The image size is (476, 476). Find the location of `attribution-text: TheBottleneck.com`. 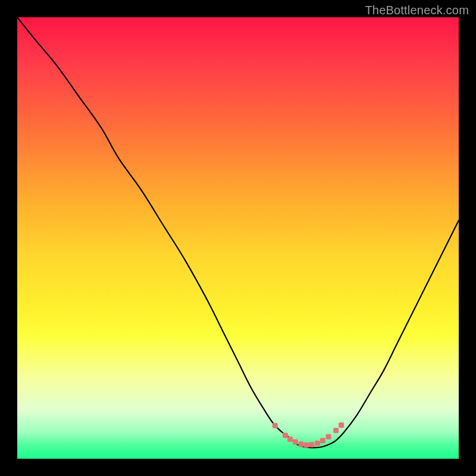

attribution-text: TheBottleneck.com is located at coordinates (416, 11).